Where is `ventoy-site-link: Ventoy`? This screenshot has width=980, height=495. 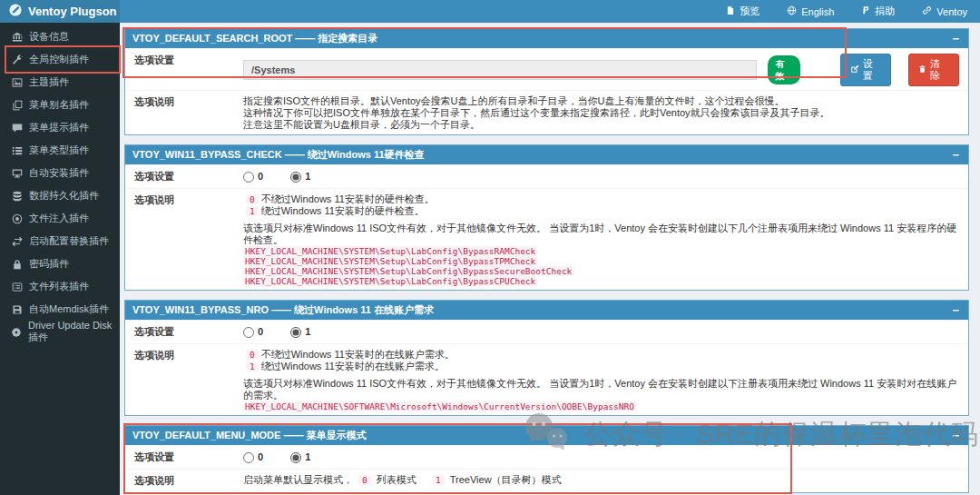
ventoy-site-link: Ventoy is located at coordinates (945, 11).